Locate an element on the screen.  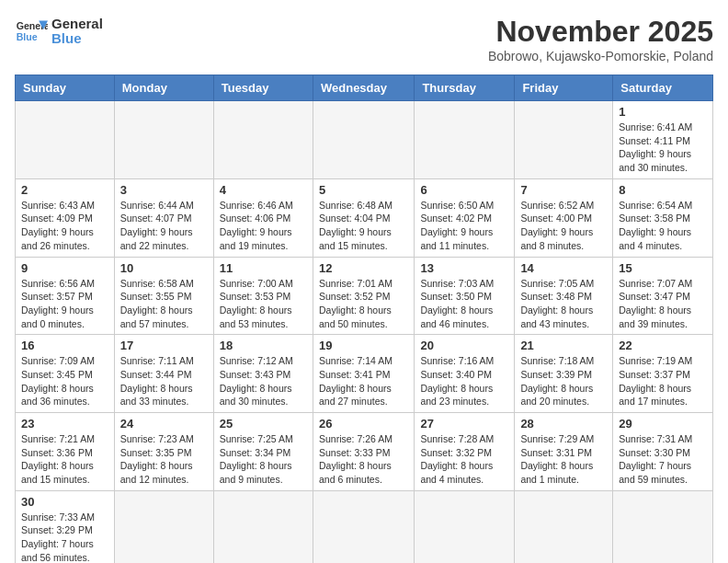
day-number: 14 is located at coordinates (563, 269).